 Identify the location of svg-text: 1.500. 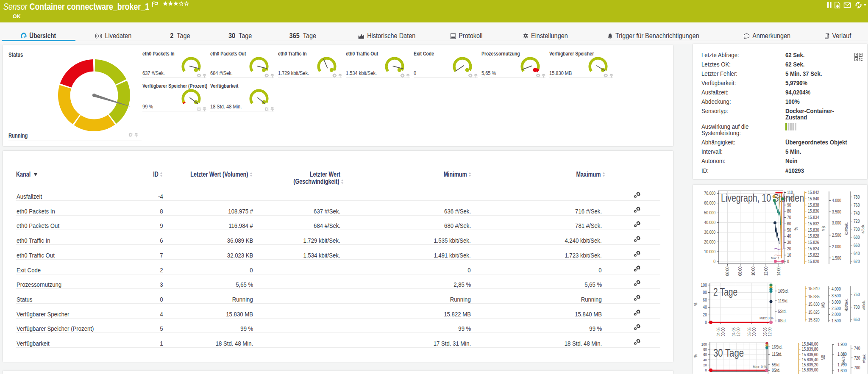
(836, 321).